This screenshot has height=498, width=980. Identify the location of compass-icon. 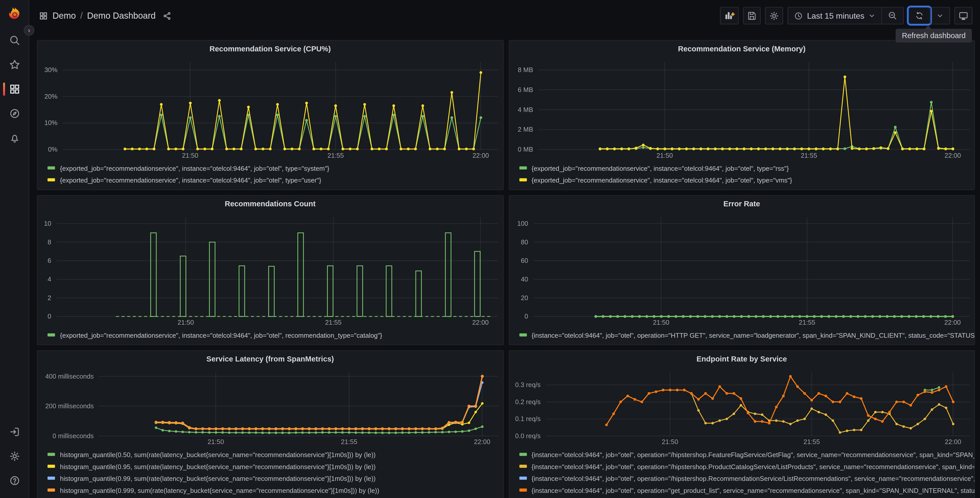
(14, 113).